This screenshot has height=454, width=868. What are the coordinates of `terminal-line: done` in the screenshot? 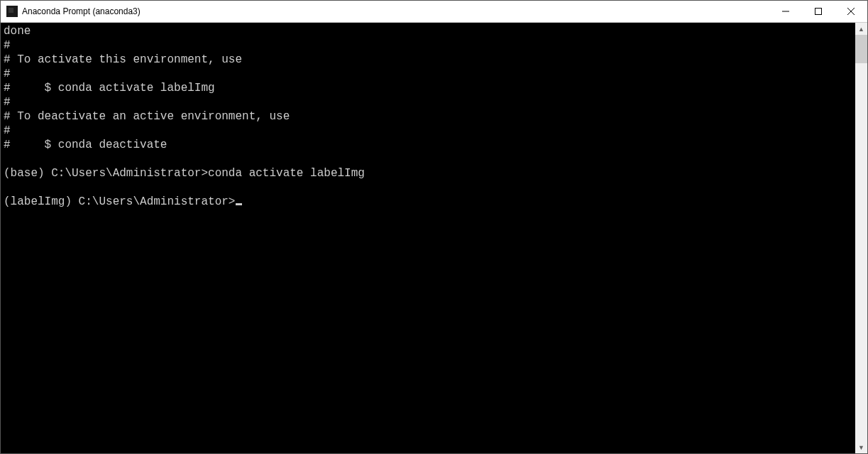 It's located at (429, 31).